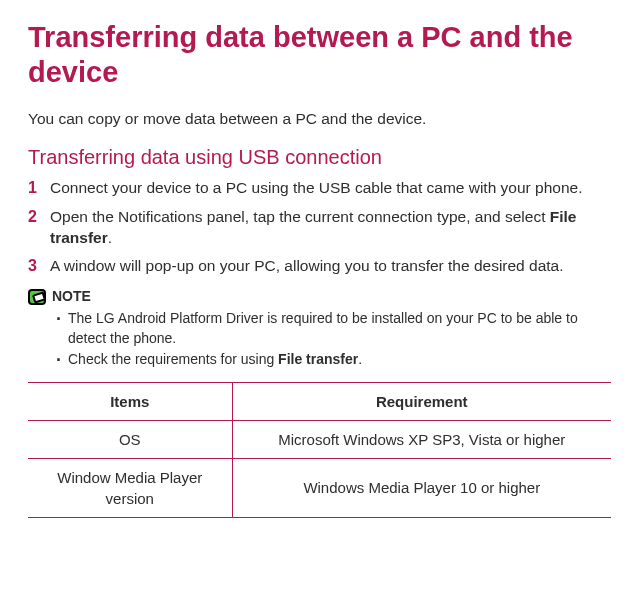 The image size is (639, 613). Describe the element at coordinates (130, 488) in the screenshot. I see `table-cell-item: Window Media Player version` at that location.